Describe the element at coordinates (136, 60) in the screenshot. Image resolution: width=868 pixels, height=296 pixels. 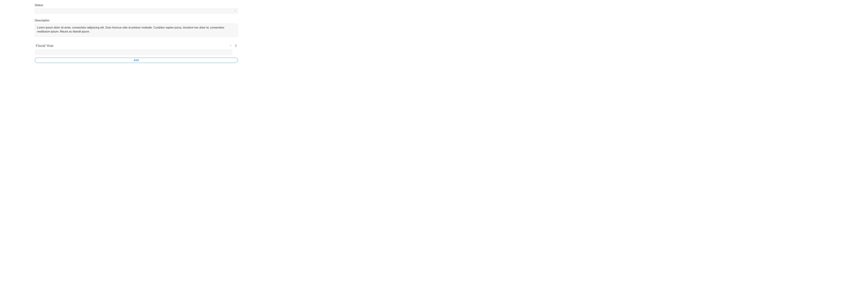
I see `add-button-label: Add` at that location.